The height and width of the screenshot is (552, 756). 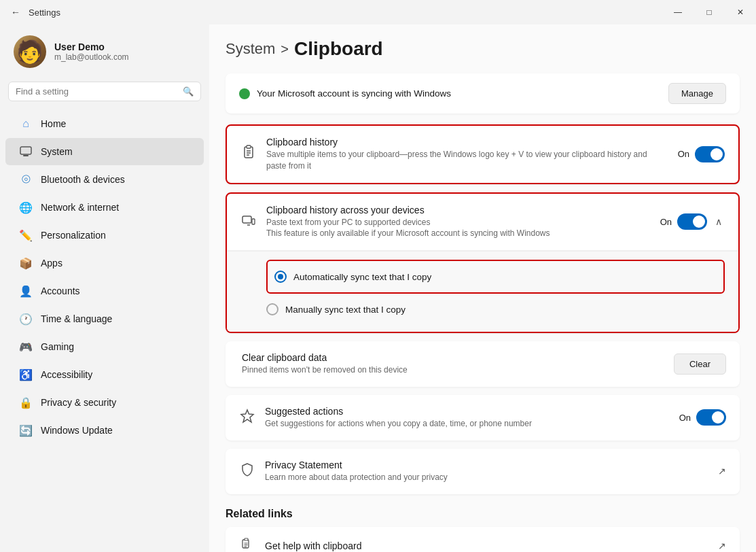 What do you see at coordinates (496, 309) in the screenshot?
I see `manual-sync-option: Manually sync text that I copy` at bounding box center [496, 309].